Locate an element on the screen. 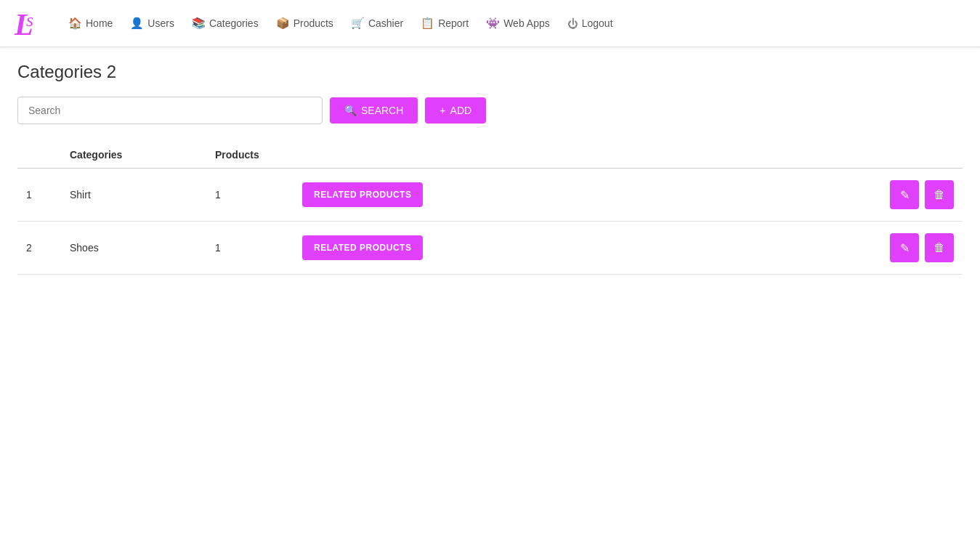  col-header-categories: Categories is located at coordinates (134, 155).